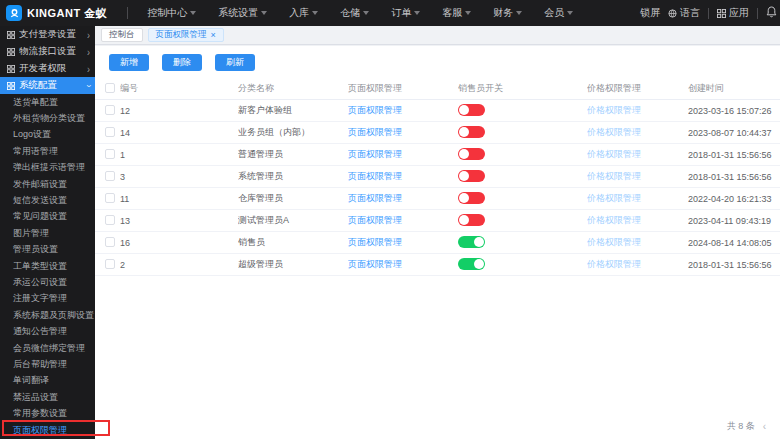 The image size is (780, 439). What do you see at coordinates (48, 184) in the screenshot?
I see `sidebar-sub-item: 发件邮箱设置` at bounding box center [48, 184].